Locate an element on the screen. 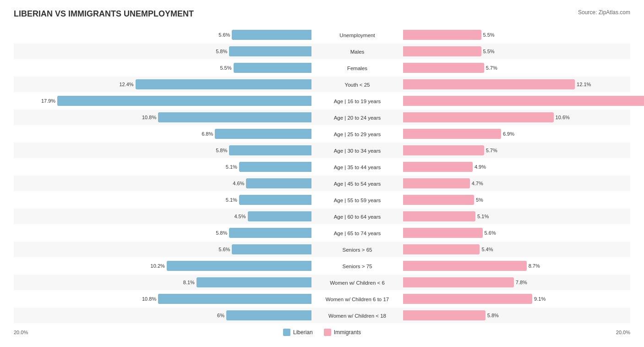 Image resolution: width=644 pixels, height=347 pixels. value-left: 8.1% is located at coordinates (189, 282).